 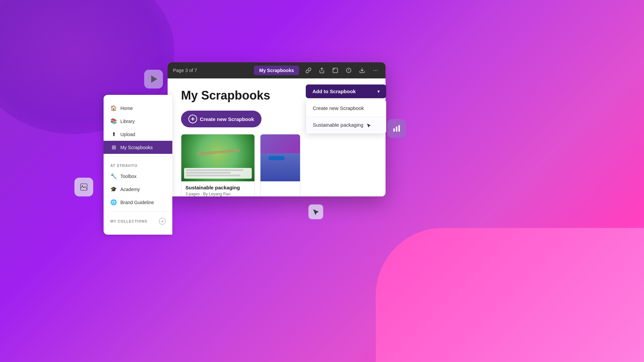 I want to click on card-image-inner, so click(x=218, y=158).